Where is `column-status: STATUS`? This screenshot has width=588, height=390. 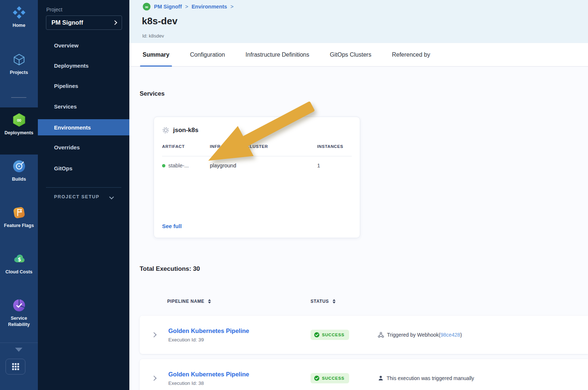
column-status: STATUS is located at coordinates (323, 301).